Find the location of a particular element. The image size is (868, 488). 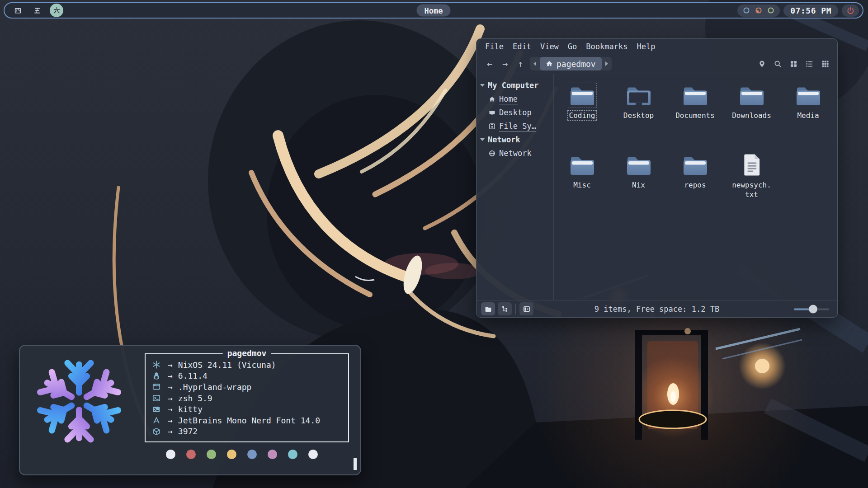

fetch-row: → 3972 is located at coordinates (250, 432).